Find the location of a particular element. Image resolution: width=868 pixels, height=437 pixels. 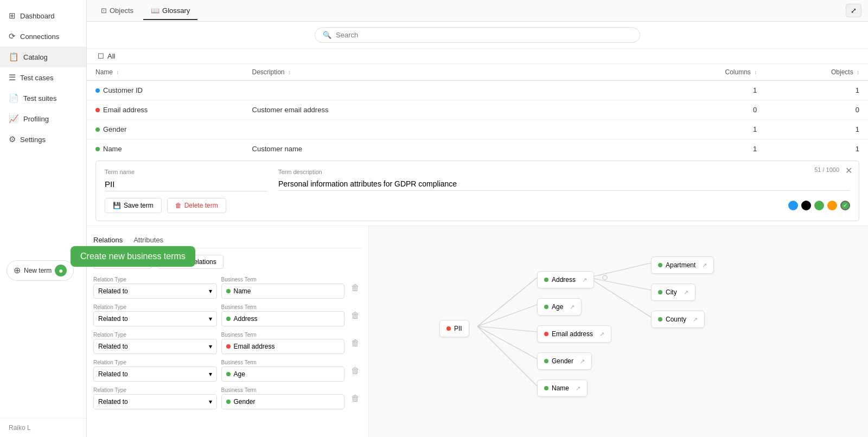

relation-term-value-2: Email address is located at coordinates (283, 346).